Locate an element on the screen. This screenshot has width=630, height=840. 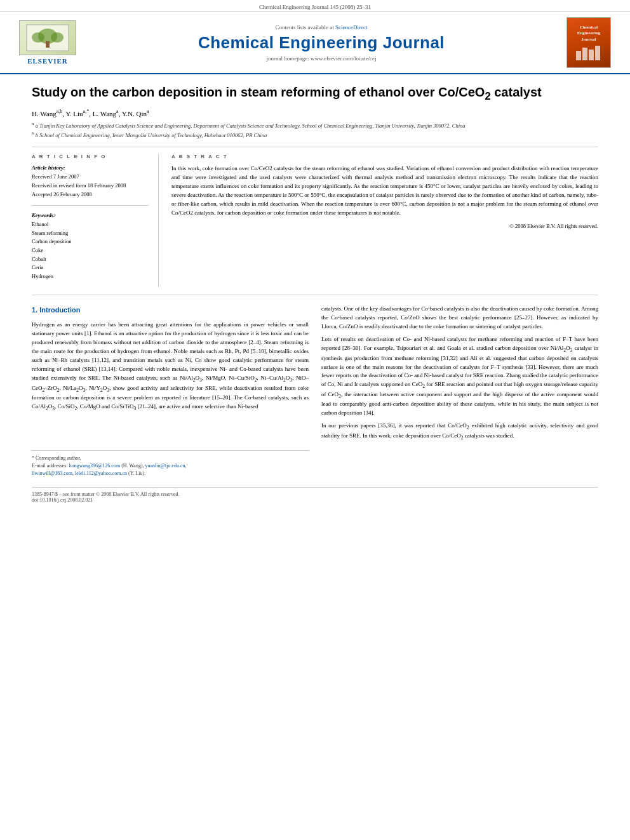
banner-center: Contents lists available at ScienceDirec… is located at coordinates (321, 43).